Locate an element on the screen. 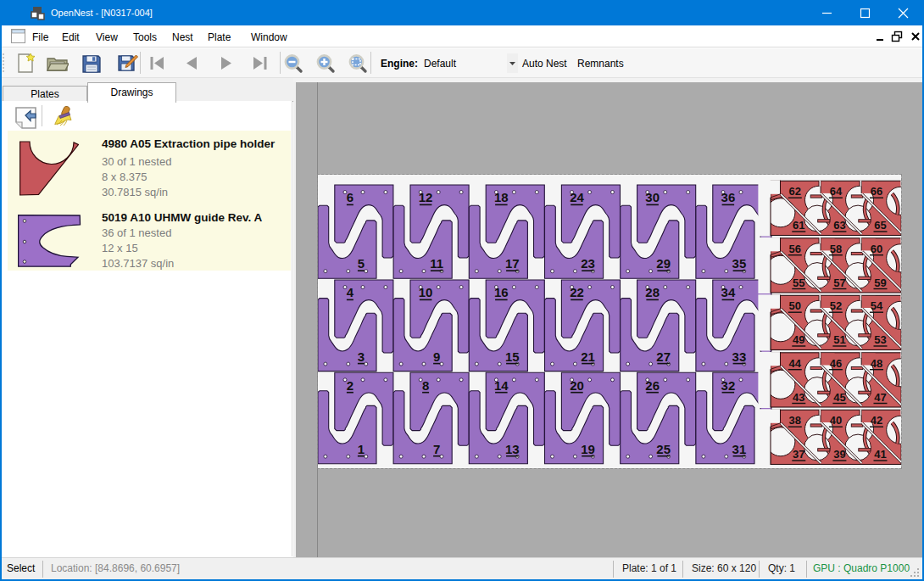  svg-text: 17 is located at coordinates (512, 263).